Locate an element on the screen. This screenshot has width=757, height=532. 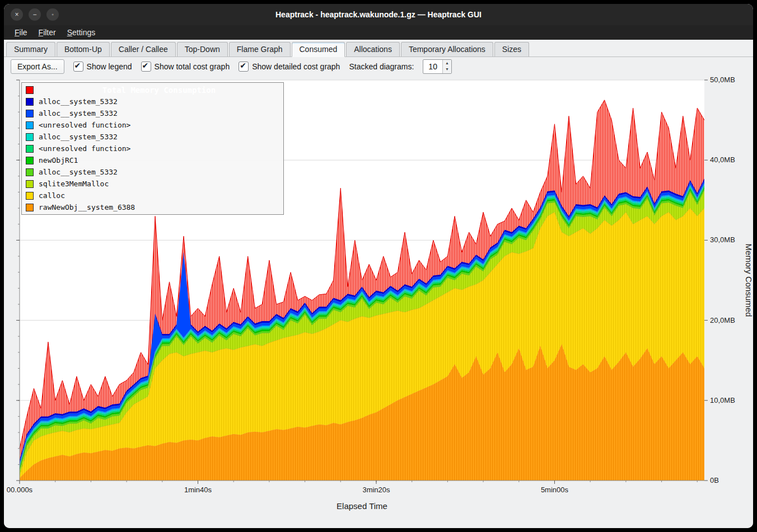
checkbox-label: Show total cost graph is located at coordinates (193, 67).